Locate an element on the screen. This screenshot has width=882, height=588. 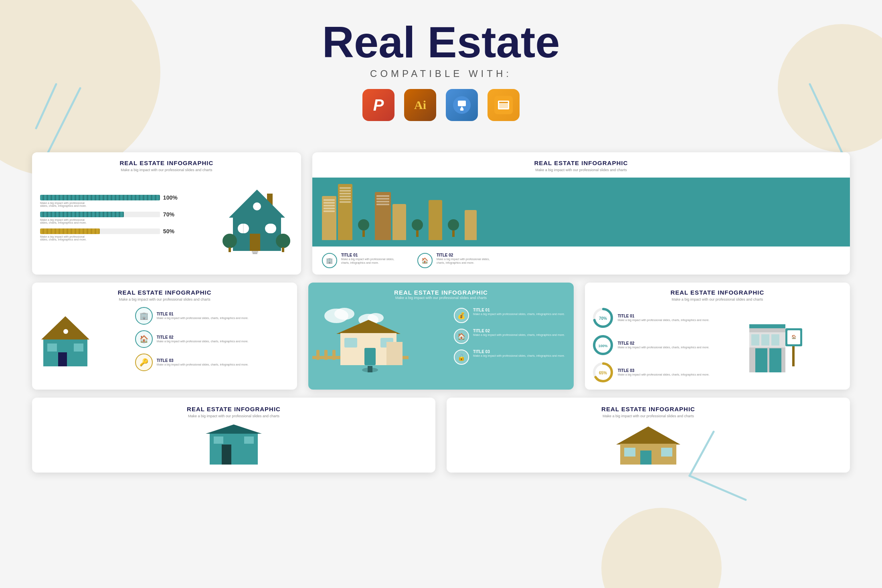
slide-3-house is located at coordinates (83, 339).